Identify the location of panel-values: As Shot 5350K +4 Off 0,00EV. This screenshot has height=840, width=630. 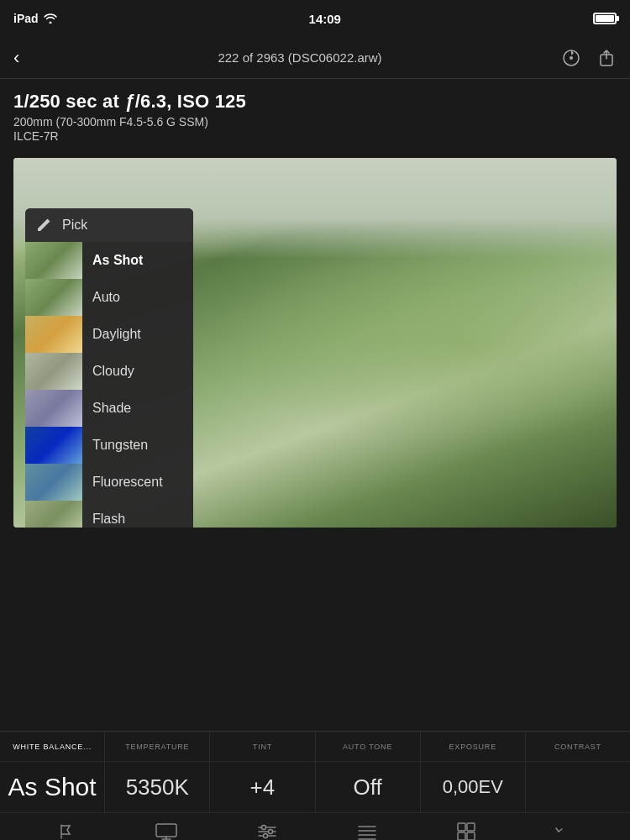
(315, 787).